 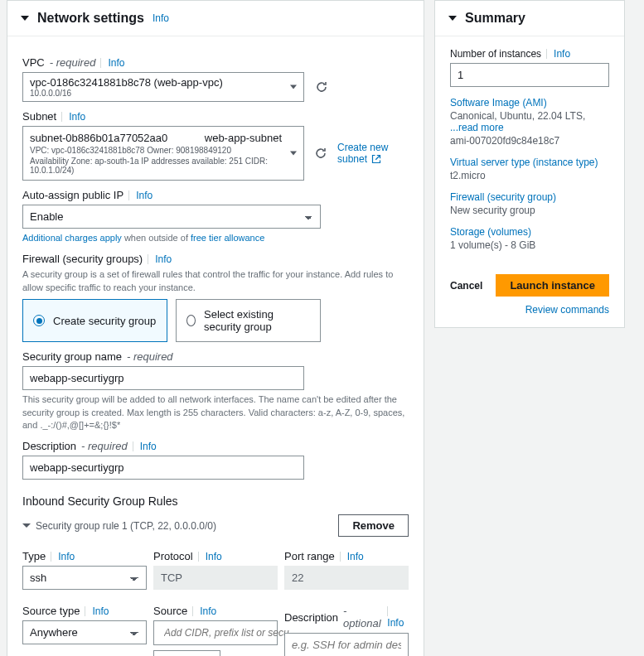 I want to click on firewall-label: Firewall (security groups), so click(x=83, y=258).